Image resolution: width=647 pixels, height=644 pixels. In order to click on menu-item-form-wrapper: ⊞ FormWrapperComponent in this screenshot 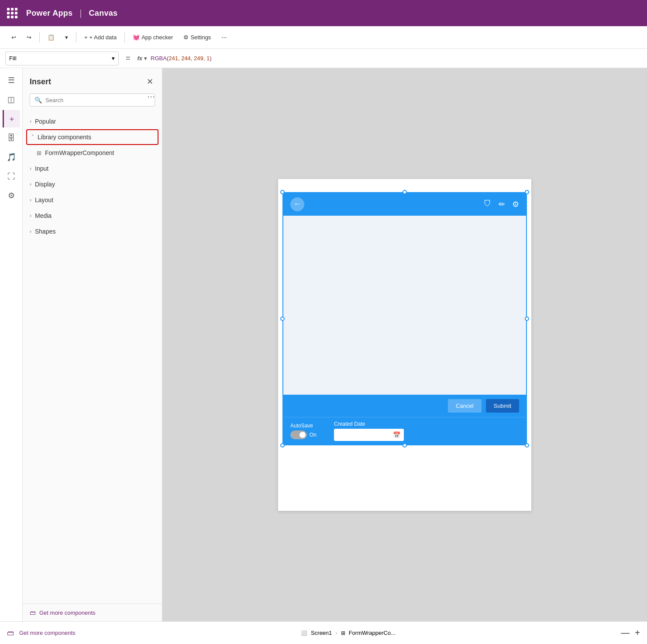, I will do `click(93, 153)`.